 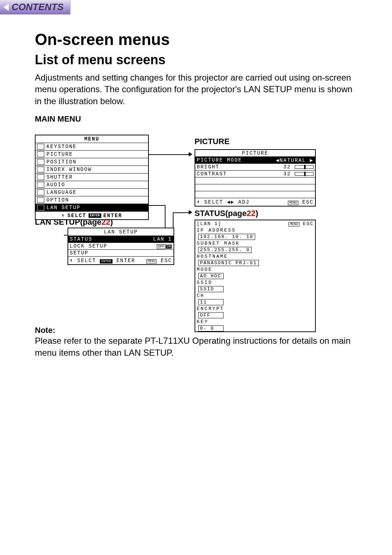 What do you see at coordinates (226, 213) in the screenshot?
I see `status-label: STATUS(page22)` at bounding box center [226, 213].